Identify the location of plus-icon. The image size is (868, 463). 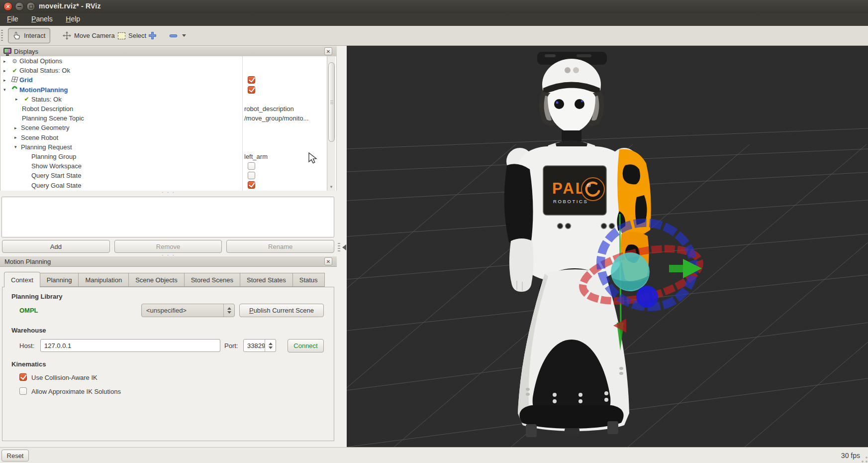
(152, 36).